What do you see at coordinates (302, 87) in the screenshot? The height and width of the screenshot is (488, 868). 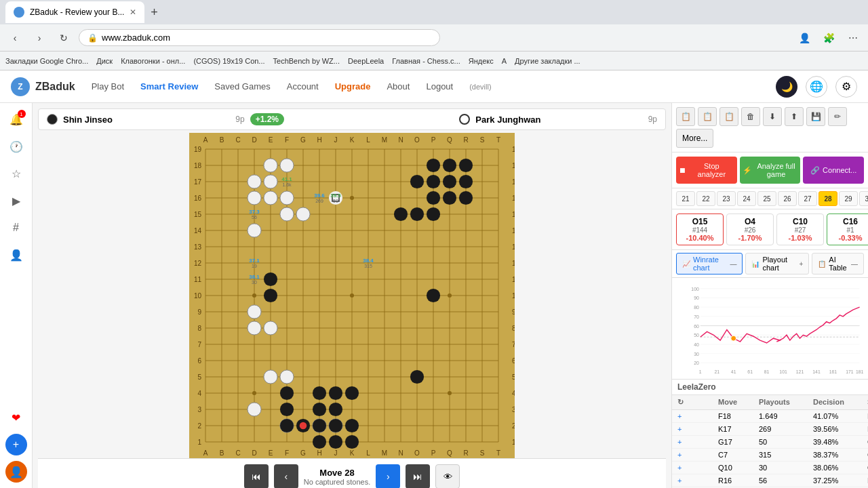 I see `nav-account: Account` at bounding box center [302, 87].